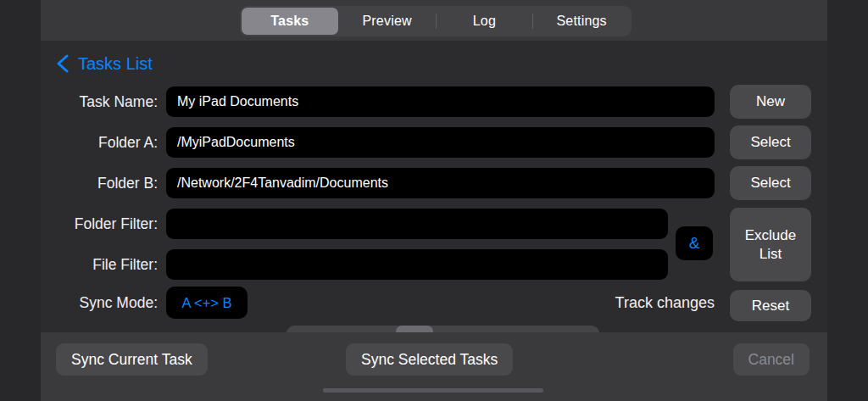 The height and width of the screenshot is (401, 868). I want to click on tab-log: Log, so click(485, 21).